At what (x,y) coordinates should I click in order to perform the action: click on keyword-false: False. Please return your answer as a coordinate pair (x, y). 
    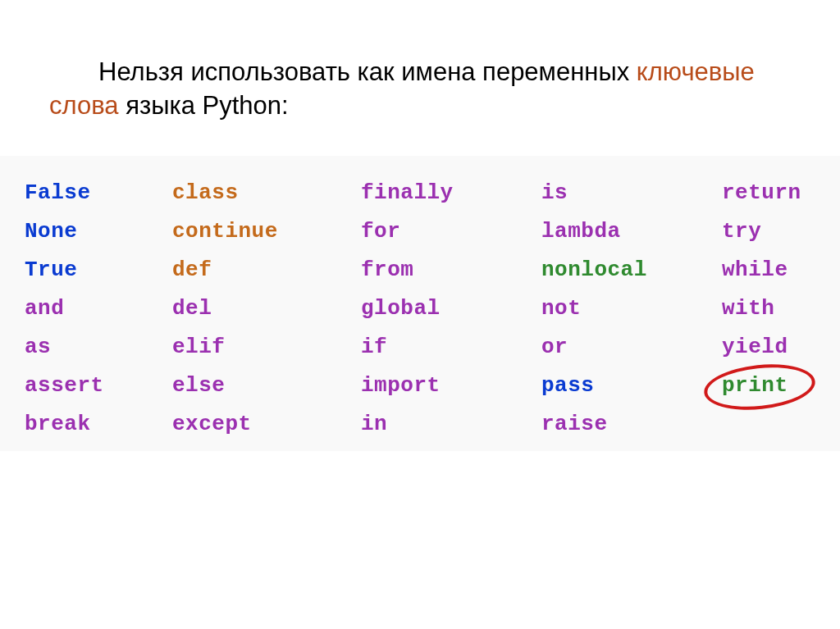
    Looking at the image, I should click on (57, 193).